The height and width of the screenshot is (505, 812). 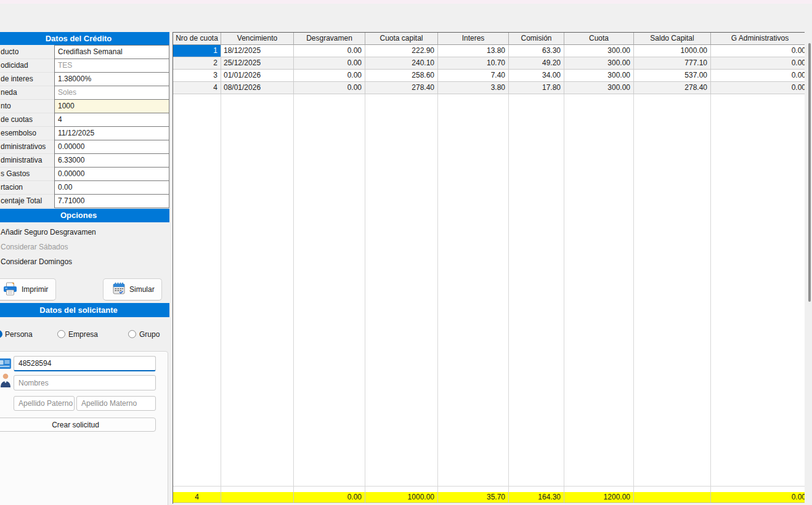 What do you see at coordinates (473, 39) in the screenshot?
I see `grid-column-header: Interes` at bounding box center [473, 39].